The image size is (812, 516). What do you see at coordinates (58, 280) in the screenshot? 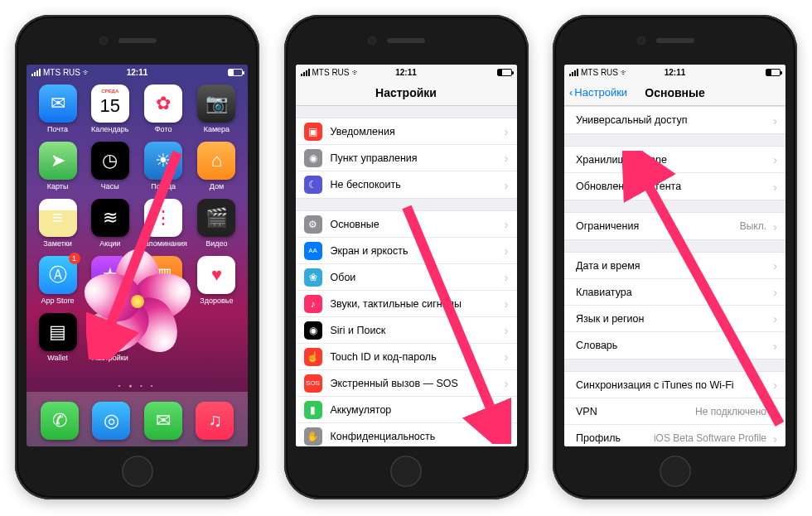
I see `app-app store: Ⓐ1App Store` at bounding box center [58, 280].